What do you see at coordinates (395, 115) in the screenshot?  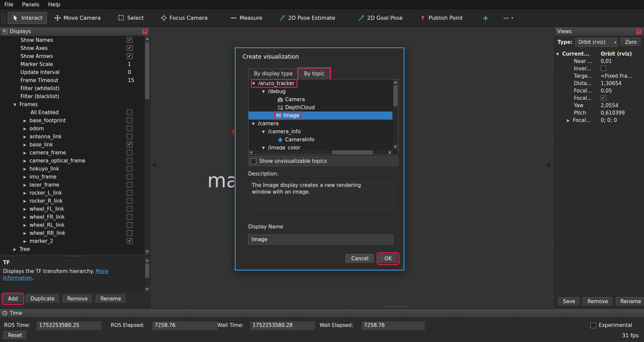 I see `topic-tree-scrollbar` at bounding box center [395, 115].